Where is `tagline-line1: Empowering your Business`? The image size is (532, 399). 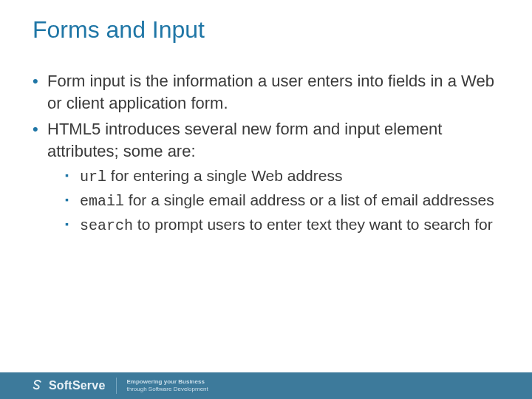
tagline-line1: Empowering your Business is located at coordinates (168, 382).